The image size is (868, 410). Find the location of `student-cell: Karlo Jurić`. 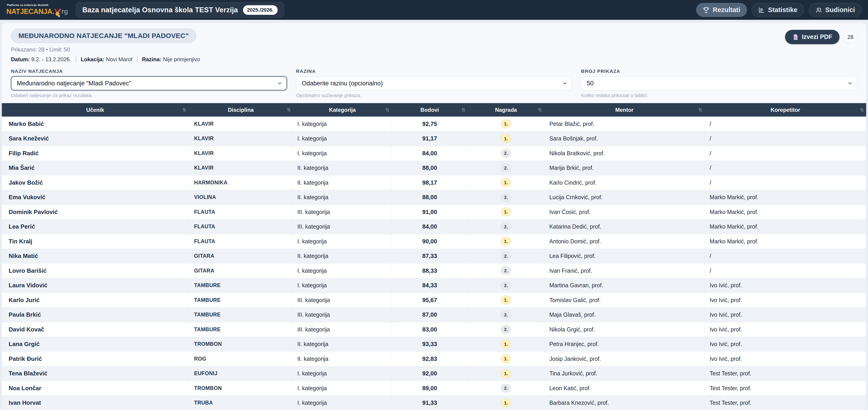

student-cell: Karlo Jurić is located at coordinates (95, 300).